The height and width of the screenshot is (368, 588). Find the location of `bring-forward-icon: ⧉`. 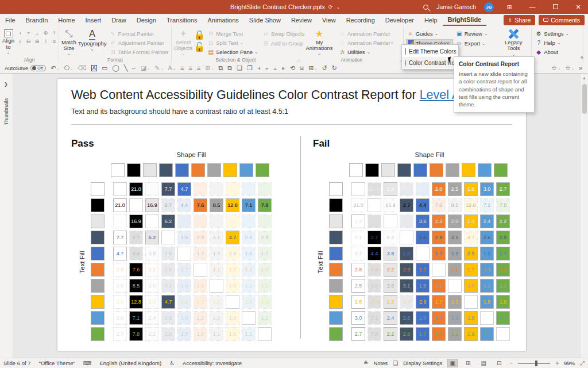

bring-forward-icon: ⧉ is located at coordinates (220, 68).